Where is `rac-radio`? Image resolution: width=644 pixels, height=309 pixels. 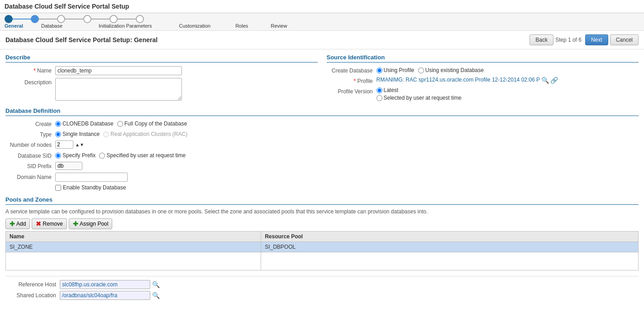 rac-radio is located at coordinates (106, 134).